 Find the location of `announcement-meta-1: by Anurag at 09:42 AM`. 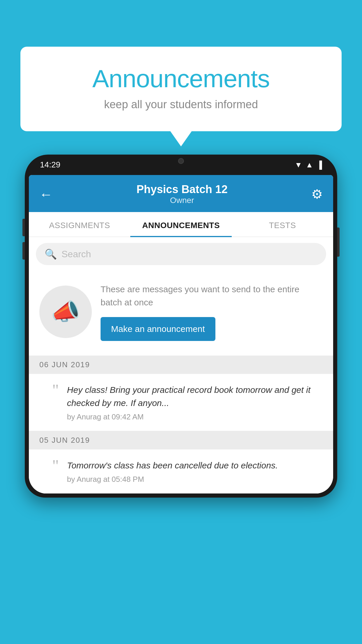

announcement-meta-1: by Anurag at 09:42 AM is located at coordinates (195, 417).